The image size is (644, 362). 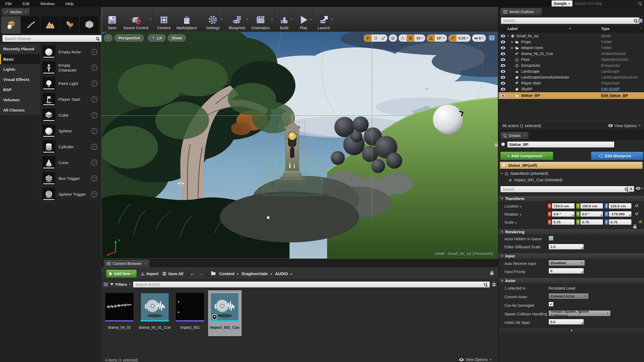 I want to click on rotate-tool-button, so click(x=376, y=38).